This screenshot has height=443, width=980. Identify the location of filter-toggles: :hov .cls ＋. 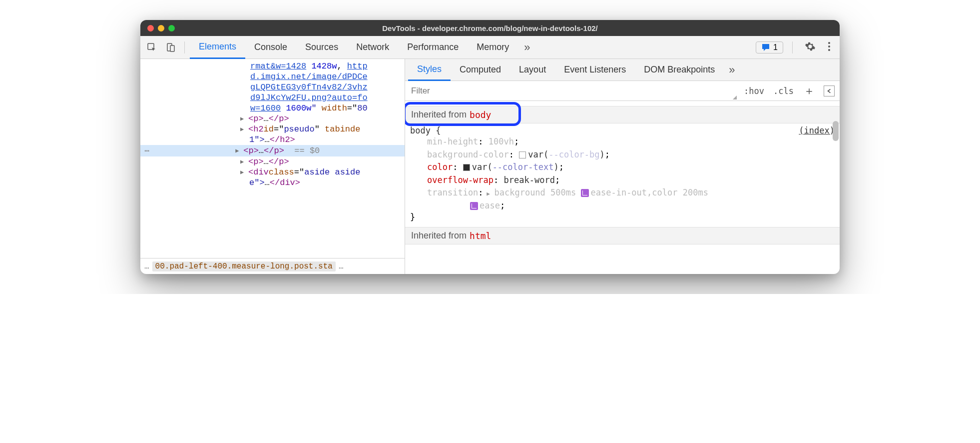
(789, 91).